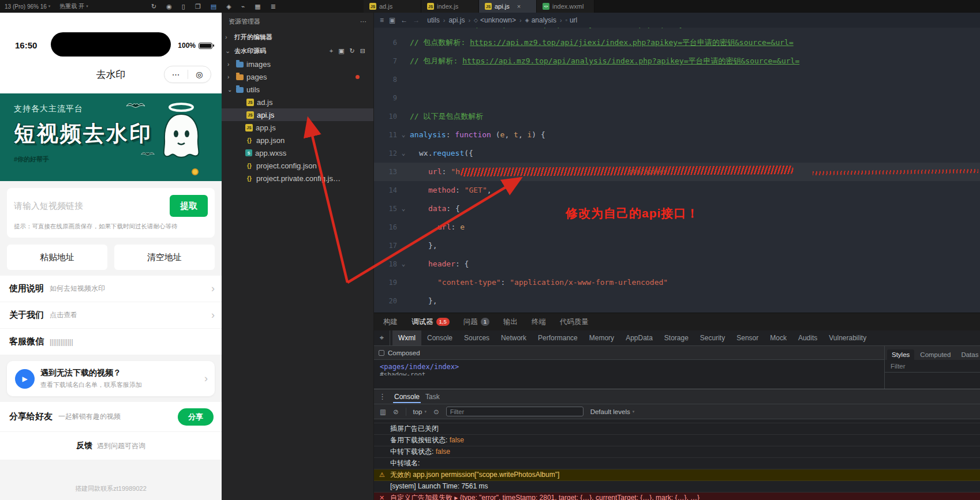 Image resolution: width=980 pixels, height=500 pixels. I want to click on tree-item-utils: ⌄utils, so click(298, 89).